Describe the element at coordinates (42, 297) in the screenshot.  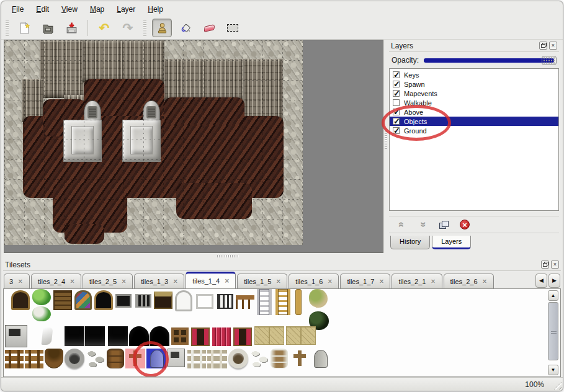
I see `tile-flower-box-green` at that location.